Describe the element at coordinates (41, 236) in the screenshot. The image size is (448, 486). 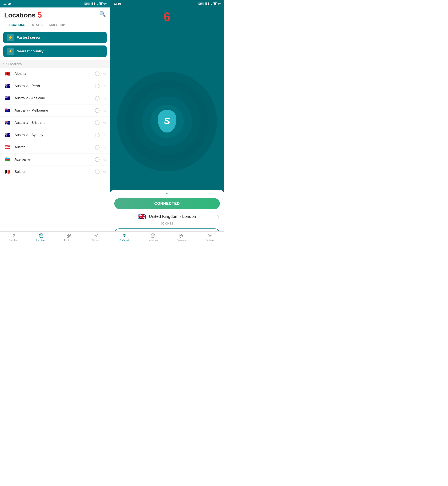
I see `locations-nav-icon` at that location.